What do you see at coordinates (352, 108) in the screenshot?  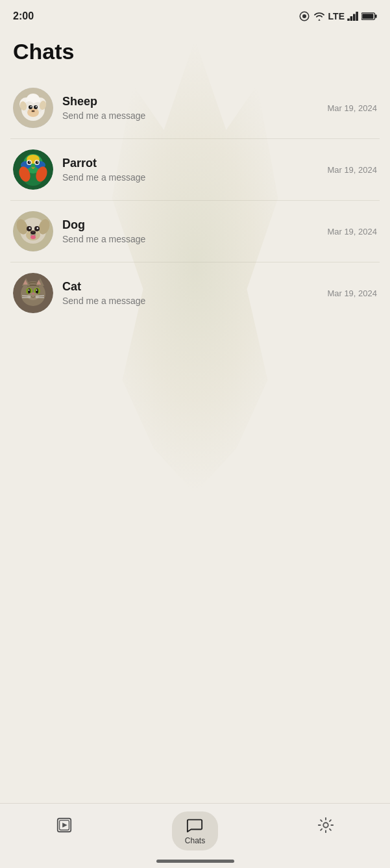 I see `chat-date-sheep: Mar 19, 2024` at bounding box center [352, 108].